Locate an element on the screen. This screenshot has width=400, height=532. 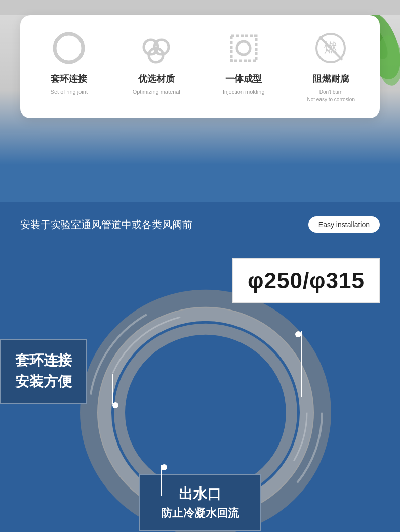
feature-item-material: 优选材质 Optimizing material is located at coordinates (157, 63).